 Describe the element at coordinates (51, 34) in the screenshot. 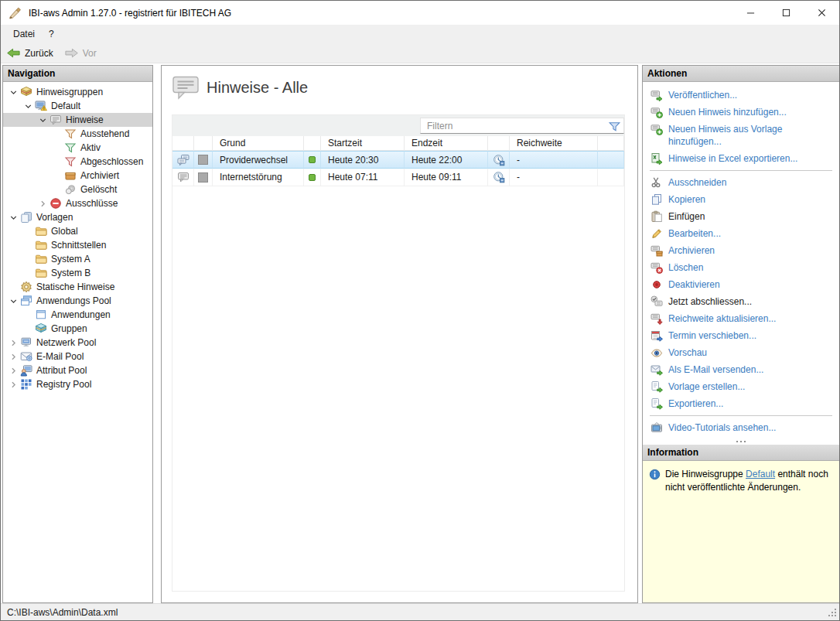

I see `menu-help: ?` at that location.